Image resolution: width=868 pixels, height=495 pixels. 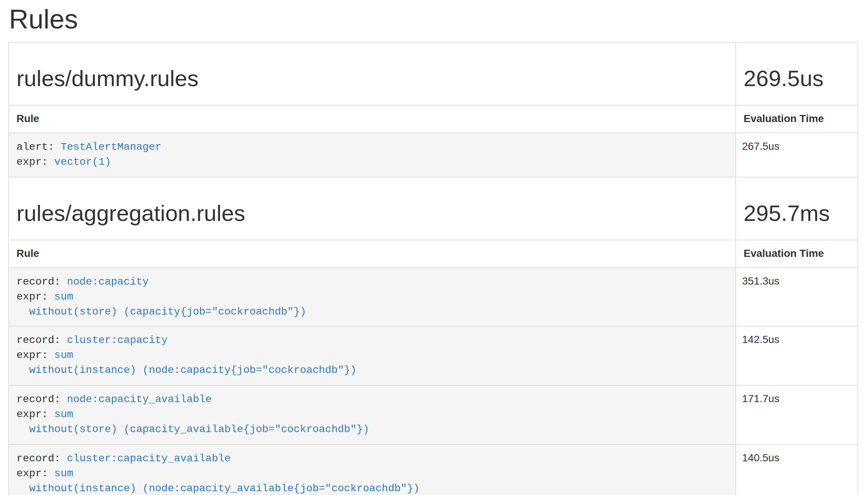 What do you see at coordinates (117, 340) in the screenshot?
I see `record-name-link: cluster:capacity` at bounding box center [117, 340].